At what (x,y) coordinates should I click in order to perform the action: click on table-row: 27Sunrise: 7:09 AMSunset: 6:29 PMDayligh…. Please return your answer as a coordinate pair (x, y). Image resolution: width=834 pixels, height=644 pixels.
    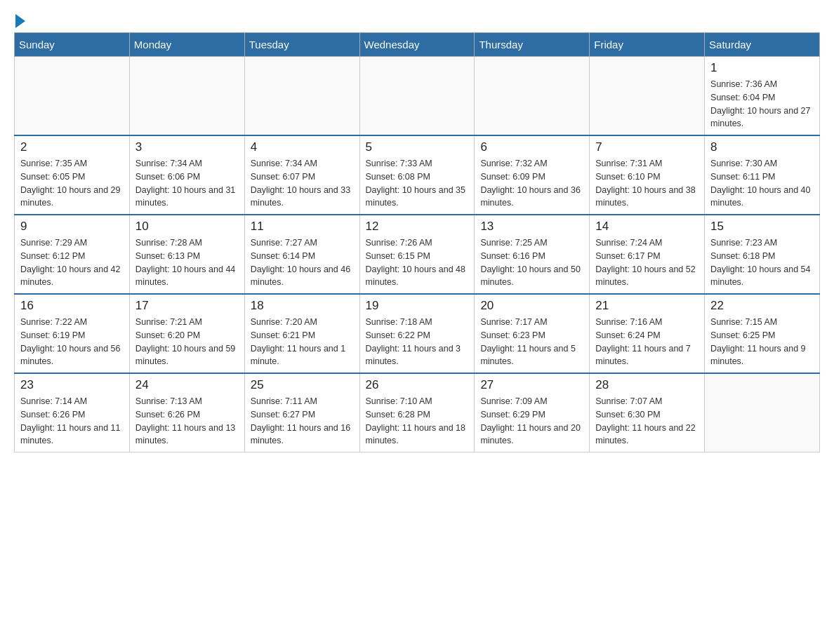
    Looking at the image, I should click on (532, 412).